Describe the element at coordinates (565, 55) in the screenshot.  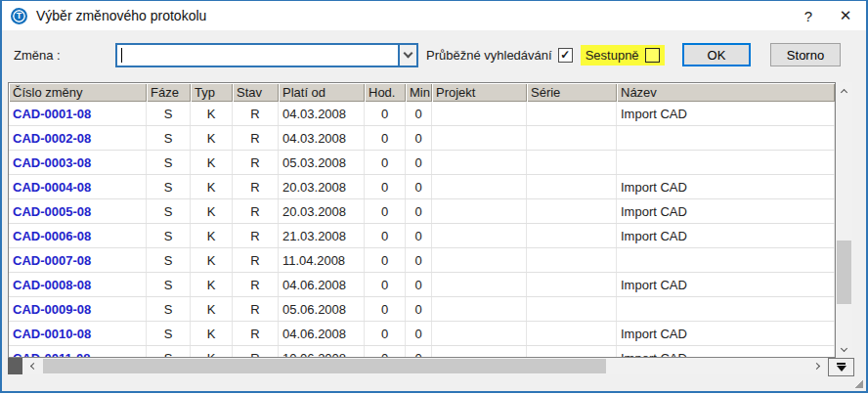
I see `incremental-search-checkbox: ✓` at that location.